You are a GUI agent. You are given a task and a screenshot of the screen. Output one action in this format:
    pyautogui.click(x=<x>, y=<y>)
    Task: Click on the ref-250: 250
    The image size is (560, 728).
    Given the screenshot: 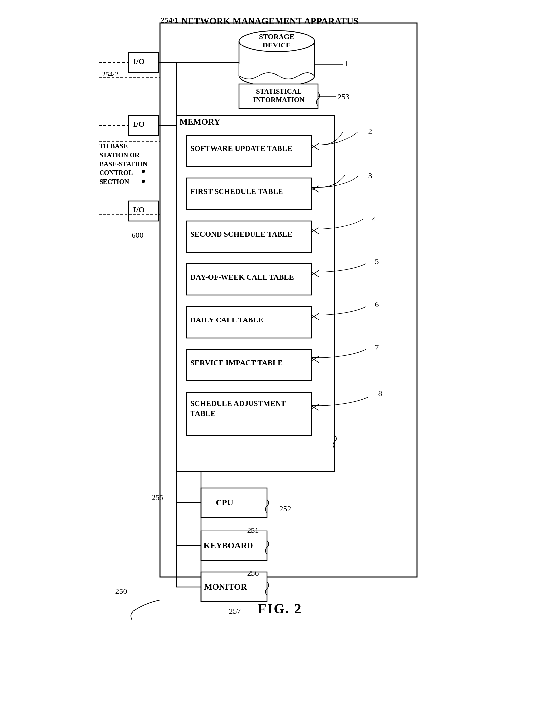 What is the action you would take?
    pyautogui.click(x=121, y=591)
    